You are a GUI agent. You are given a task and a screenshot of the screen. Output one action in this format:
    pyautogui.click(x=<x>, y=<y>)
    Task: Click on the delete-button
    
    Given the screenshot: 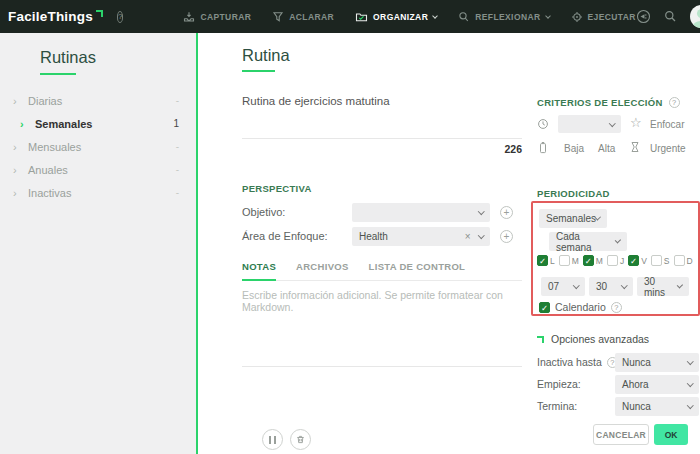 What is the action you would take?
    pyautogui.click(x=300, y=440)
    